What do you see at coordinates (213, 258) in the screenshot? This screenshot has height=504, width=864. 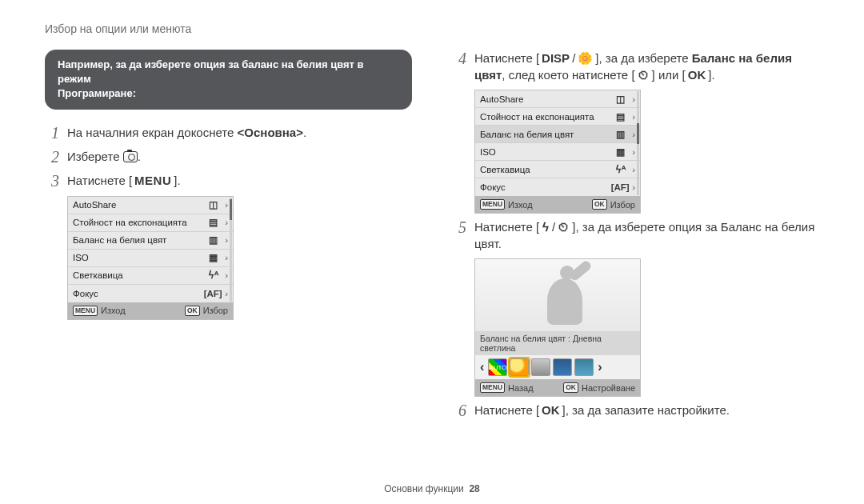 I see `menu-row-value-icon: ▦` at bounding box center [213, 258].